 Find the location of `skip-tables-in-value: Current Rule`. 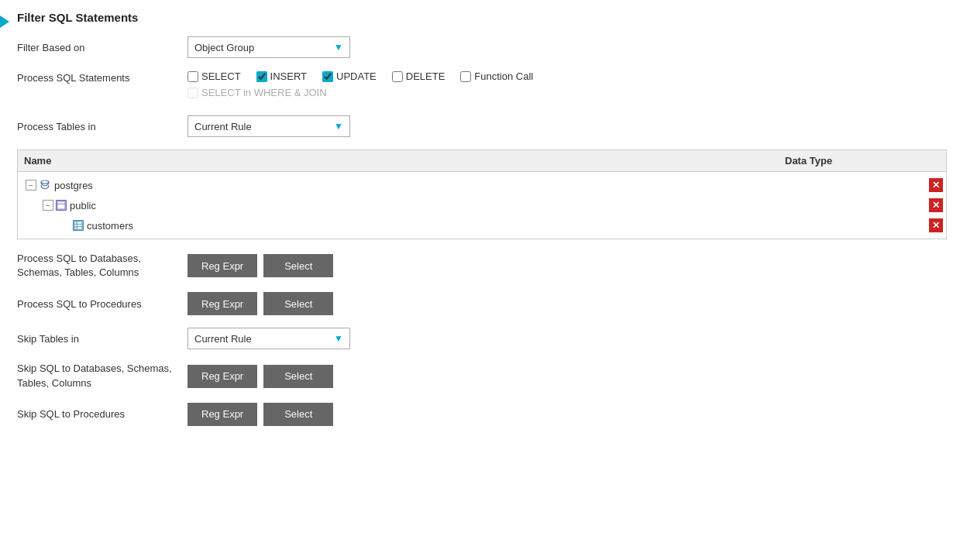

skip-tables-in-value: Current Rule is located at coordinates (223, 339).